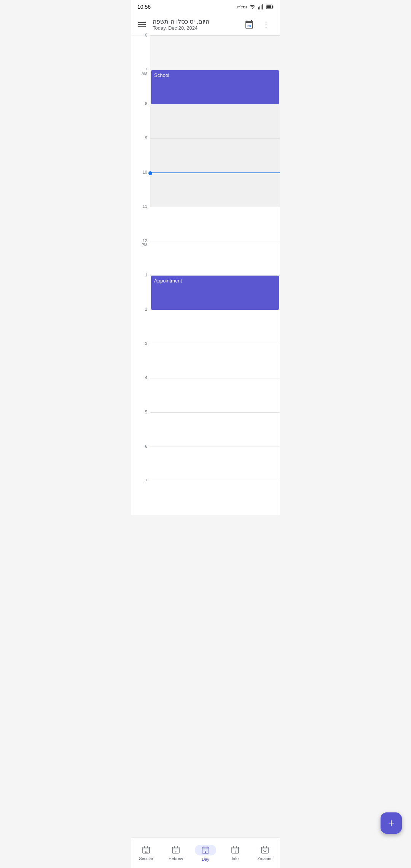  What do you see at coordinates (206, 24) in the screenshot?
I see `app-header: היום, יט כסלו ה-תשפה Today, Dec 20, 2024…` at bounding box center [206, 24].